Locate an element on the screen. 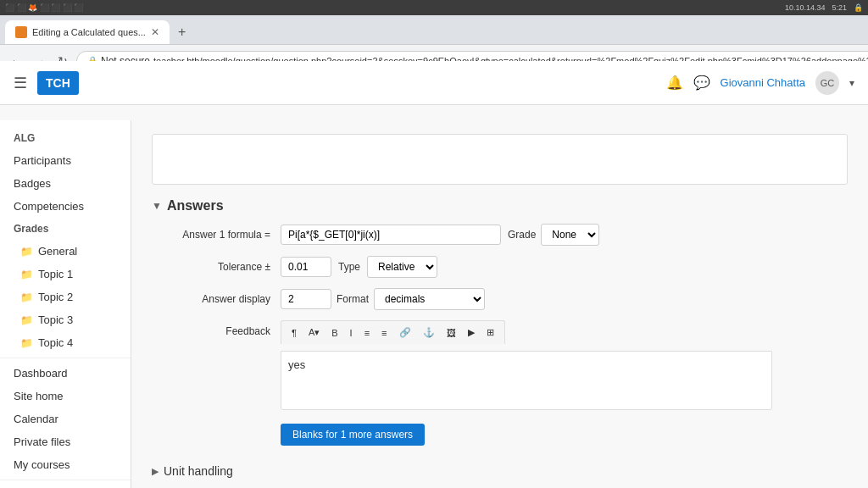 The height and width of the screenshot is (488, 868). tab-favicon is located at coordinates (21, 32).